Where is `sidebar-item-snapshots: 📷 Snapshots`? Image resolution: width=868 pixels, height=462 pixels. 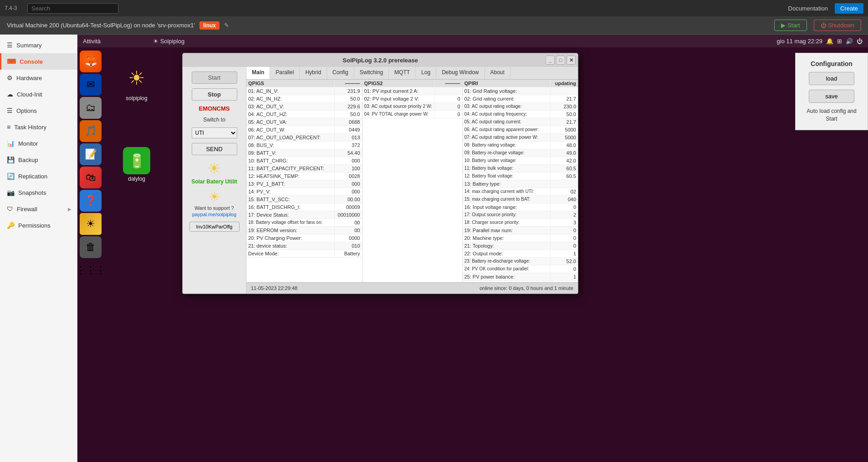 sidebar-item-snapshots: 📷 Snapshots is located at coordinates (38, 193).